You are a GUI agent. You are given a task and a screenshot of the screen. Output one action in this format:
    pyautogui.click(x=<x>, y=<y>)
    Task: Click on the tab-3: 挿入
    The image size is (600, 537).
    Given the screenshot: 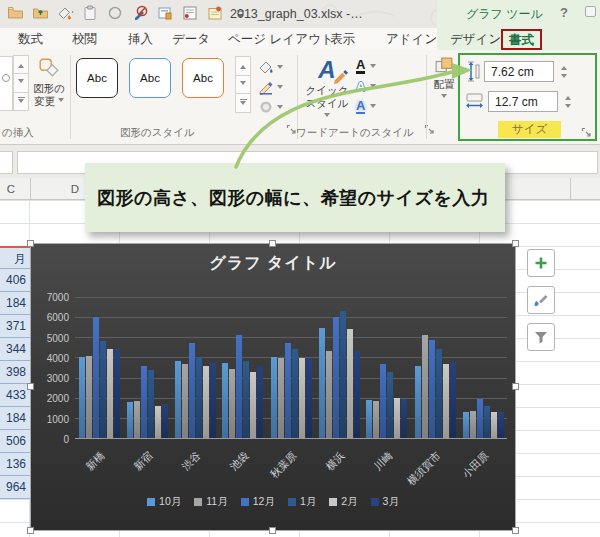 What is the action you would take?
    pyautogui.click(x=140, y=39)
    